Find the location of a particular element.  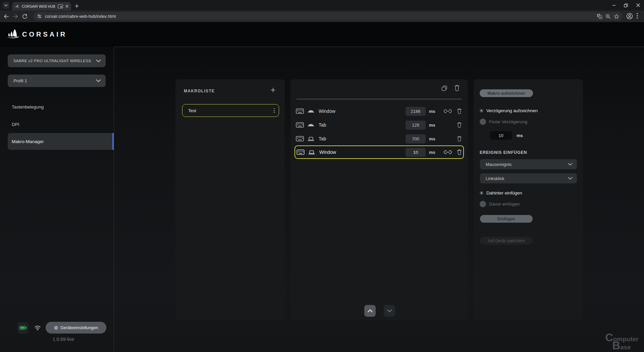

translate-icon is located at coordinates (600, 16).